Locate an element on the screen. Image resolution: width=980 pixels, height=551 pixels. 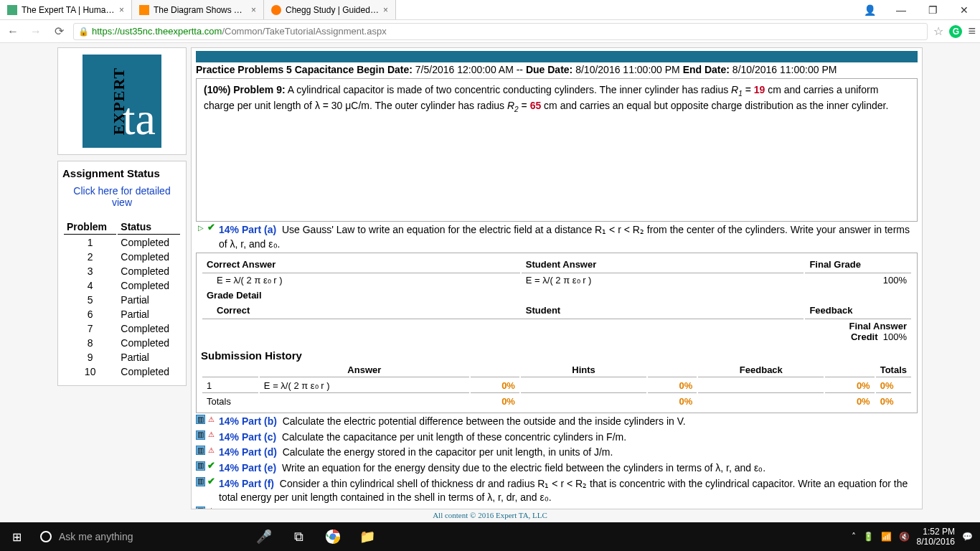
taskbar-chrome-icon is located at coordinates (333, 537).